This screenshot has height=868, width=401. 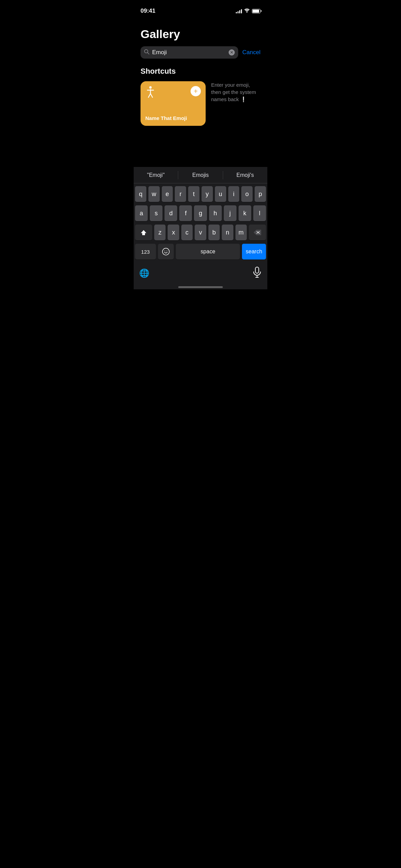 What do you see at coordinates (208, 252) in the screenshot?
I see `space-key: space` at bounding box center [208, 252].